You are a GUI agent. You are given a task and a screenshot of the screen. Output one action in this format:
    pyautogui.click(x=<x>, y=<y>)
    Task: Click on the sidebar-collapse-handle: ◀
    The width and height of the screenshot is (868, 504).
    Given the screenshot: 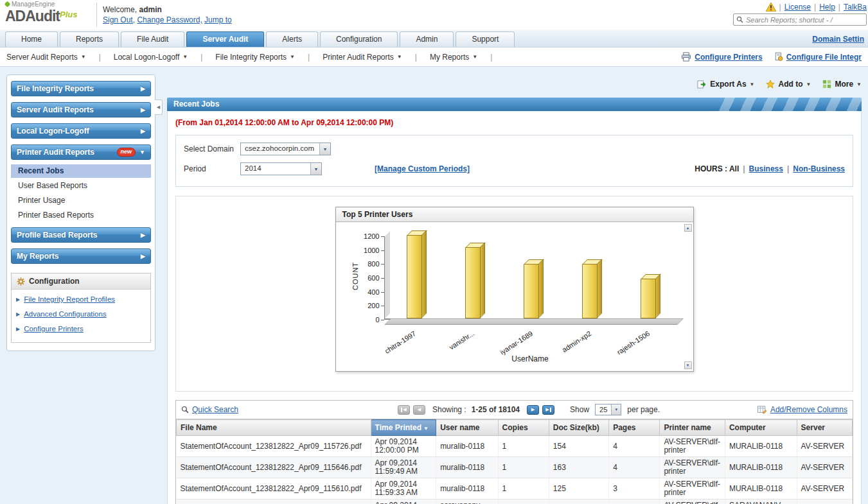 What is the action you would take?
    pyautogui.click(x=159, y=107)
    